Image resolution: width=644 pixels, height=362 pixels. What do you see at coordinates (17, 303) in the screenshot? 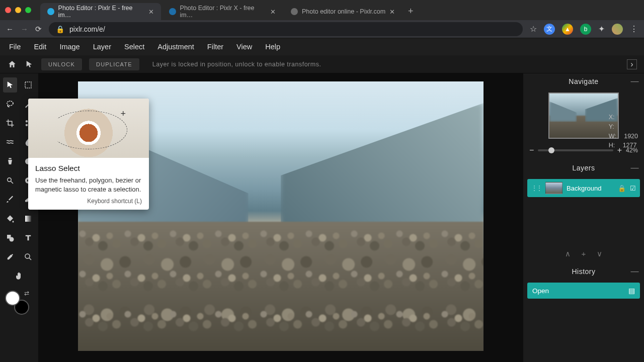
I see `color-swatches: ⇄` at bounding box center [17, 303].